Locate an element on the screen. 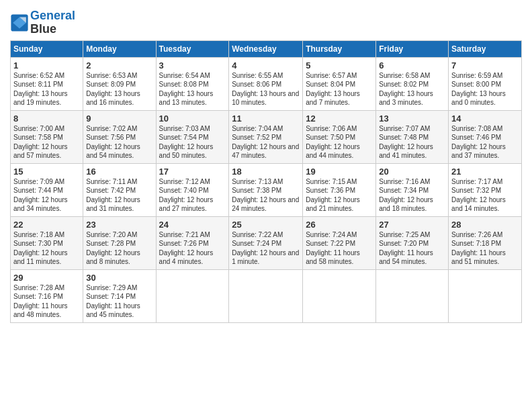  day-number: 2 is located at coordinates (120, 66).